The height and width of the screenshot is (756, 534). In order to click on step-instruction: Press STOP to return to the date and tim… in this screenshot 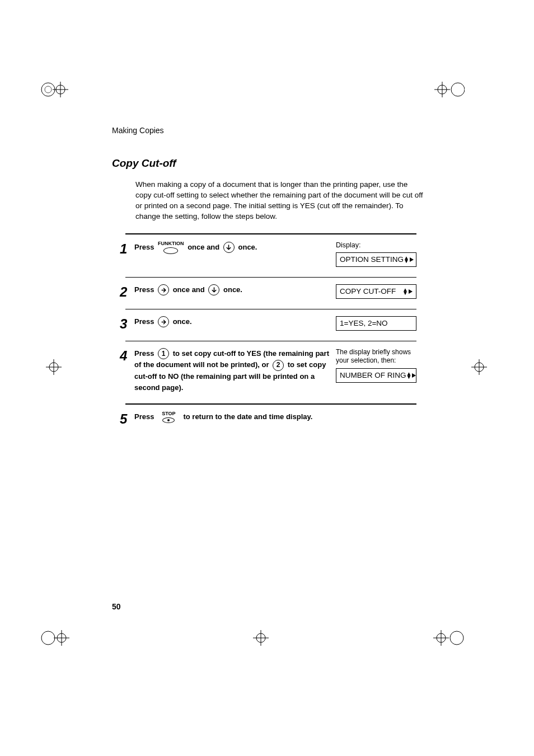, I will do `click(280, 417)`.